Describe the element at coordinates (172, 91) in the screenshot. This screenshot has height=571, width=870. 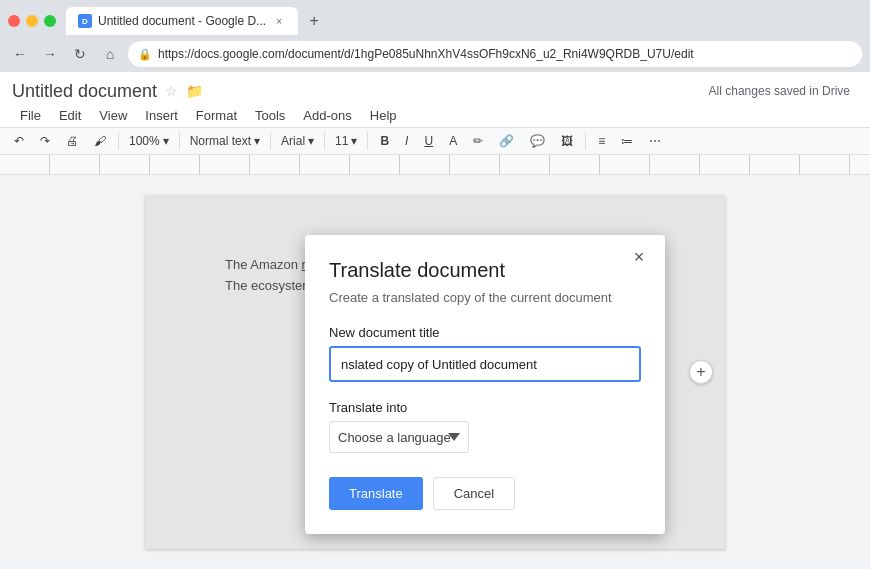
I see `star-icon: ☆` at that location.